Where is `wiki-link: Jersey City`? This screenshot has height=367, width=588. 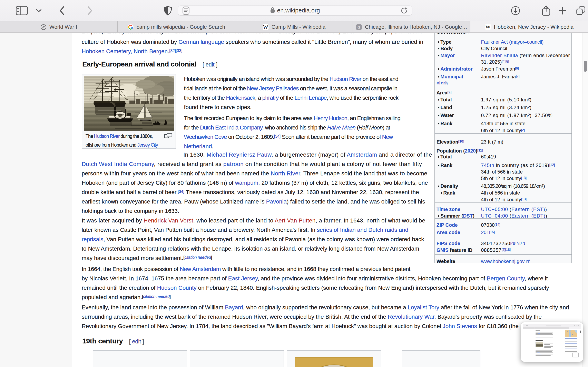 wiki-link: Jersey City is located at coordinates (148, 145).